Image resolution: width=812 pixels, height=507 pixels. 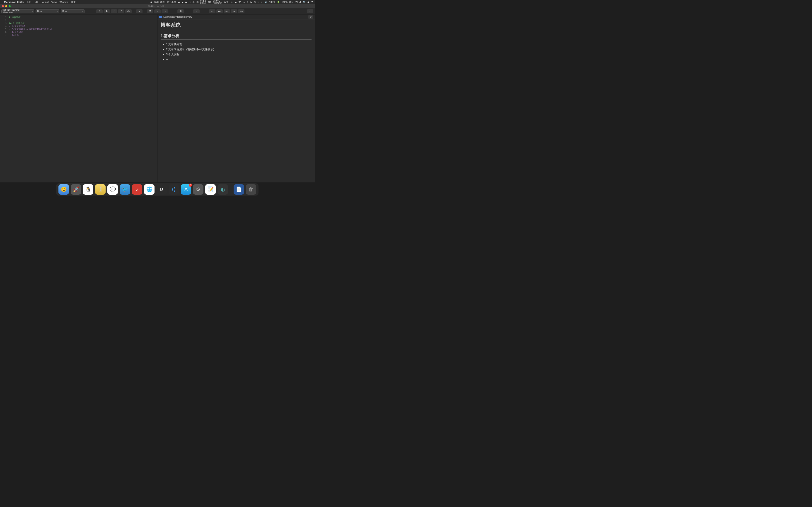 I want to click on display-icon: ▭, so click(x=244, y=2).